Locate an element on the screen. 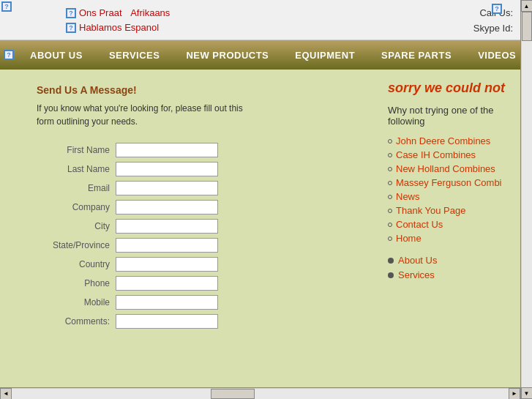 The image size is (532, 399). list-item-about-us-bottom: About Us is located at coordinates (451, 261).